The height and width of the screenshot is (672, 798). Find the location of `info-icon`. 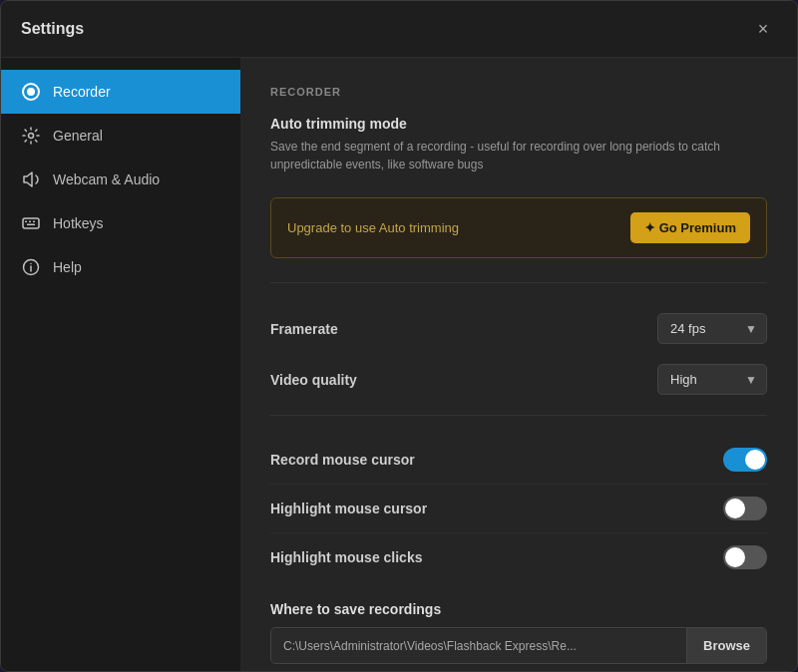

info-icon is located at coordinates (31, 267).